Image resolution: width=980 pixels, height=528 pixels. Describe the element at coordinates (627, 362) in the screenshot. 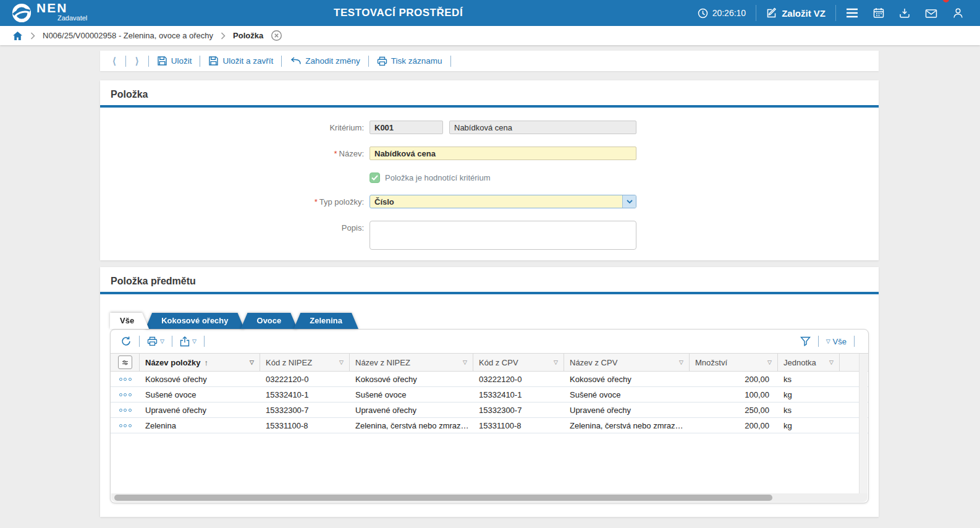

I see `column-header-nazev-cpv: Název z CPV ▽` at that location.